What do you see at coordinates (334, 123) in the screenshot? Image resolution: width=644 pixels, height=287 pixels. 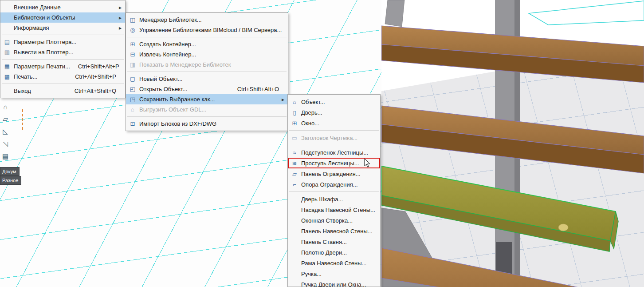 I see `menu-item-window: ⊞ Окно...` at bounding box center [334, 123].